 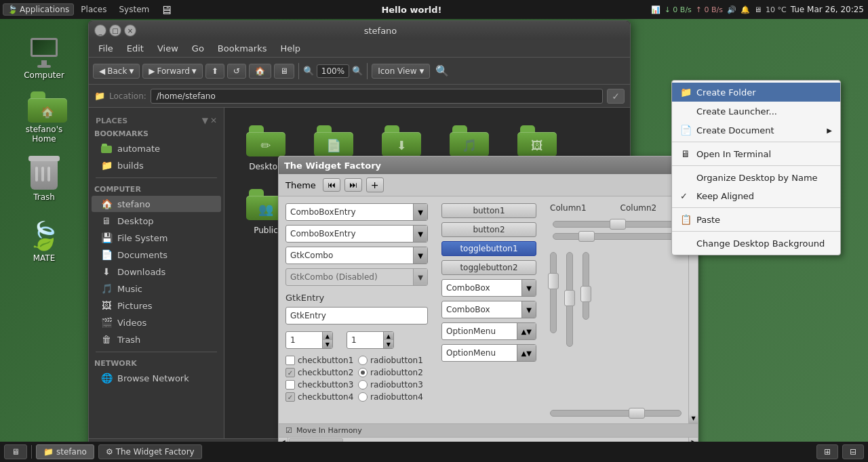 I want to click on sidebar-item-browse-network: 🌐 Browse Network, so click(x=156, y=378).